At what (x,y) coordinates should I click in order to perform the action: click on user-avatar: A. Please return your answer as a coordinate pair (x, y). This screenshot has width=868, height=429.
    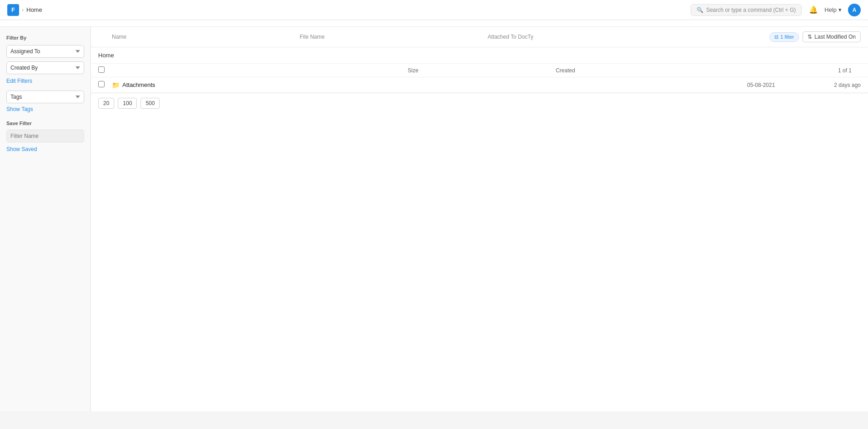
    Looking at the image, I should click on (854, 10).